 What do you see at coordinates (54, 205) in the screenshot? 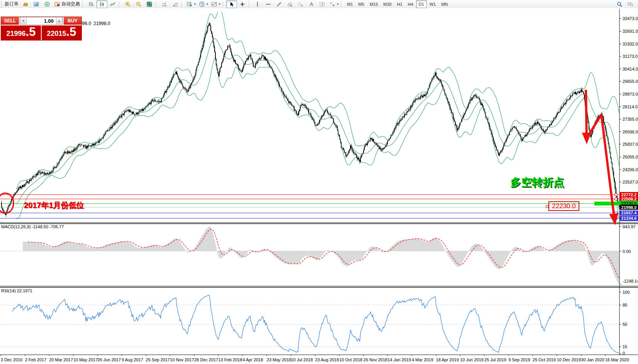
I see `annotation-2017-jan-low: 2017年1月份低位` at bounding box center [54, 205].